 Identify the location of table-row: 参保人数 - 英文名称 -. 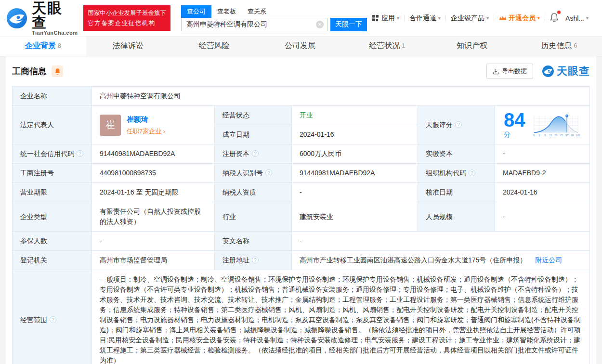
(301, 241).